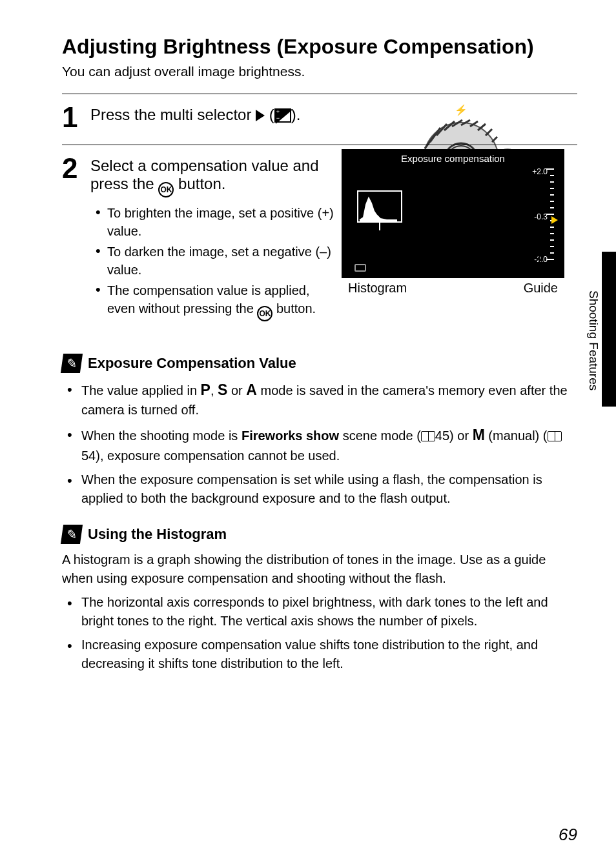 Image resolution: width=616 pixels, height=868 pixels. What do you see at coordinates (609, 329) in the screenshot?
I see `side-tab` at bounding box center [609, 329].